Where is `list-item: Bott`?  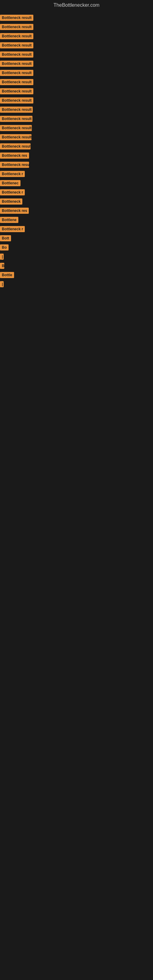 list-item: Bott is located at coordinates (76, 238).